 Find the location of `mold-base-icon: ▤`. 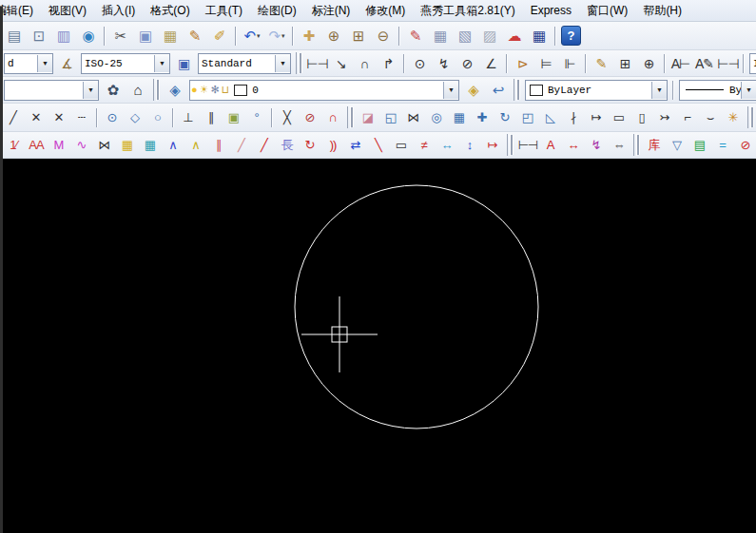

mold-base-icon: ▤ is located at coordinates (700, 145).